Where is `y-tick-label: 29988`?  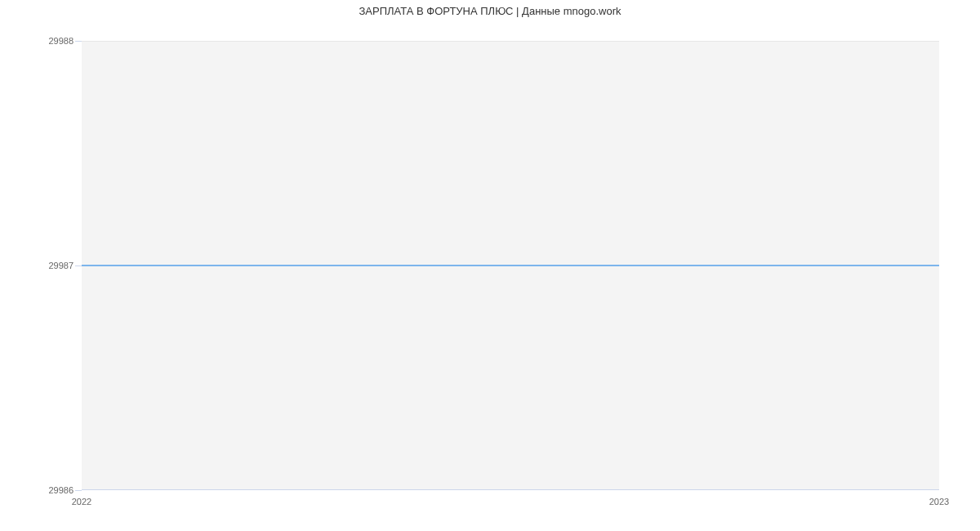 y-tick-label: 29988 is located at coordinates (53, 41).